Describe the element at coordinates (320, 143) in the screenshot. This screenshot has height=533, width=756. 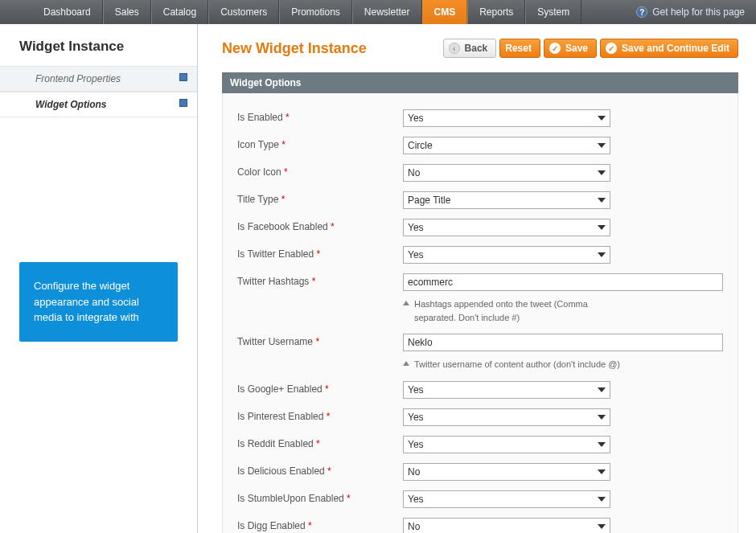
I see `field-label: Icon Type *` at that location.